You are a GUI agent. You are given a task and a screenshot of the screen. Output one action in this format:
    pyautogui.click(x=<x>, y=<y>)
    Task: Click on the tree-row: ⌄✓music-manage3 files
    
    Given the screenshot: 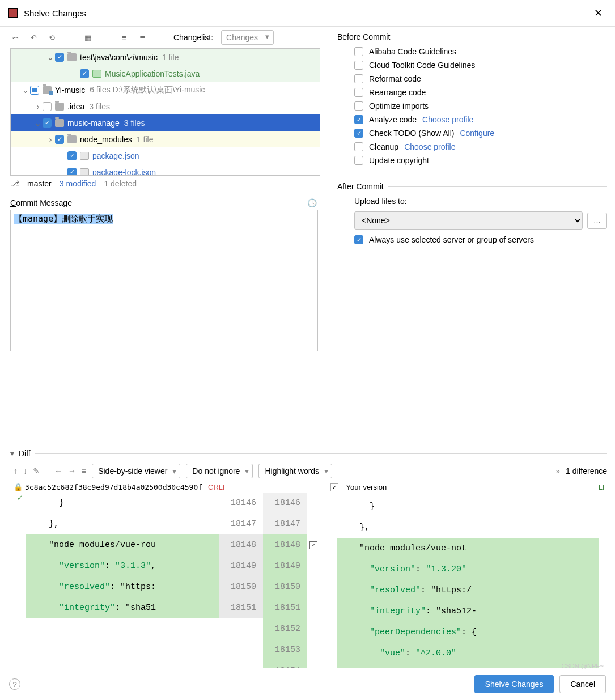 What is the action you would take?
    pyautogui.click(x=166, y=122)
    